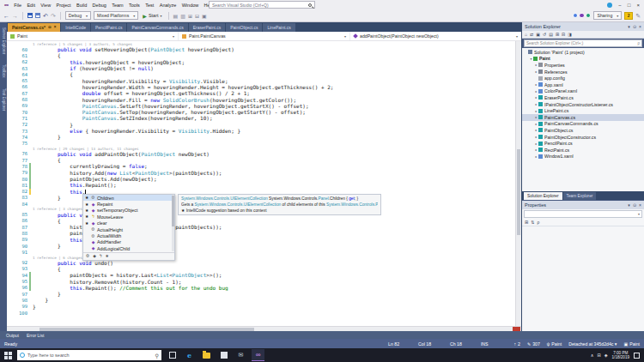  Describe the element at coordinates (208, 27) in the screenshot. I see `document-tab: EraserPaint.cs` at that location.